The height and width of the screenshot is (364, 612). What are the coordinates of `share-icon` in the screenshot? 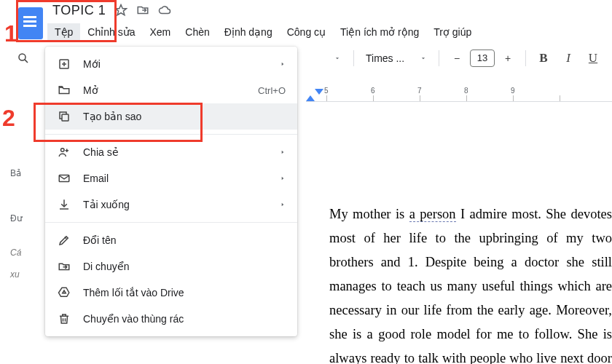 It's located at (64, 152).